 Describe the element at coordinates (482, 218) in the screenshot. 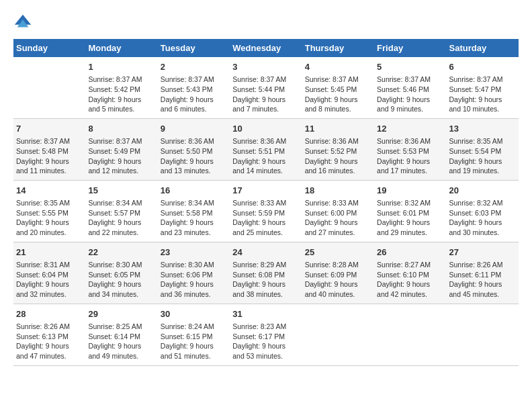

I see `day-info: Sunrise: 8:32 AMSunset: 6:03 PMDaylight:…` at that location.